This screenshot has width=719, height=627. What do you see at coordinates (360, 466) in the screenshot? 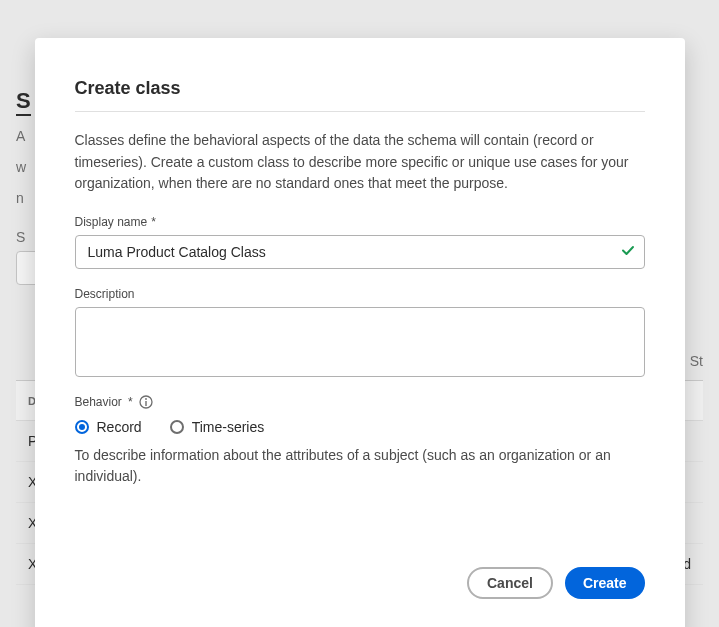
I see `behavior-help-text: To describe information about the attrib…` at bounding box center [360, 466].